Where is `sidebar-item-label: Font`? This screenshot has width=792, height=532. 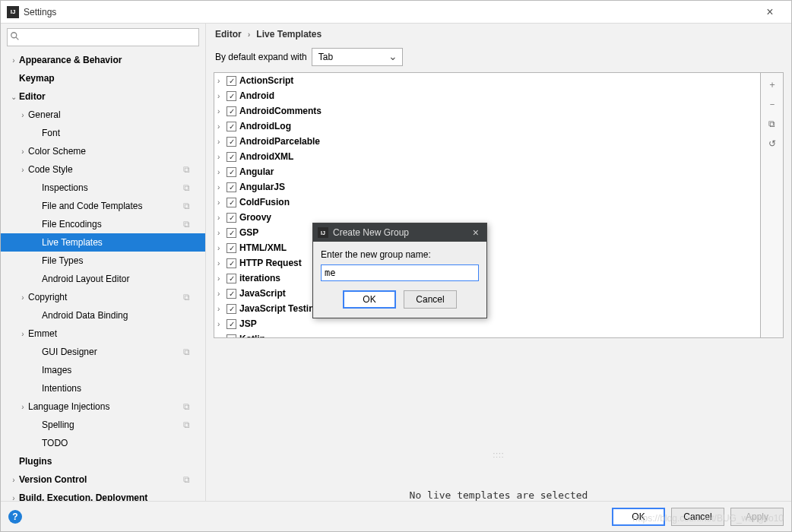
sidebar-item-label: Font is located at coordinates (51, 133).